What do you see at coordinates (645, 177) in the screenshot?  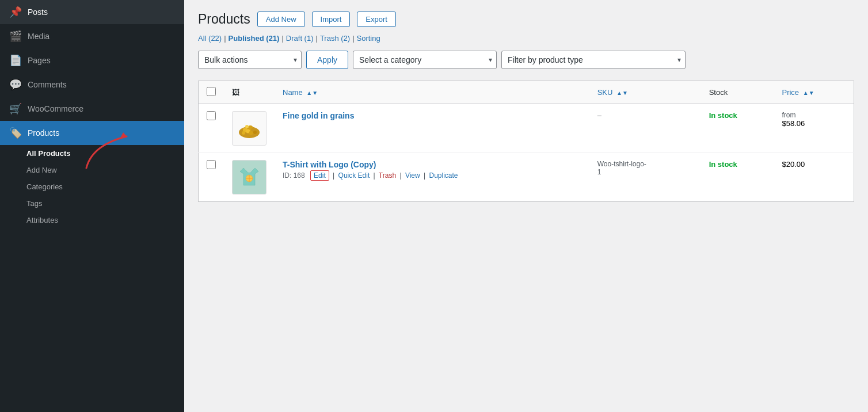 I see `row2-sku-cell: Woo-tshirt-logo-1` at bounding box center [645, 177].